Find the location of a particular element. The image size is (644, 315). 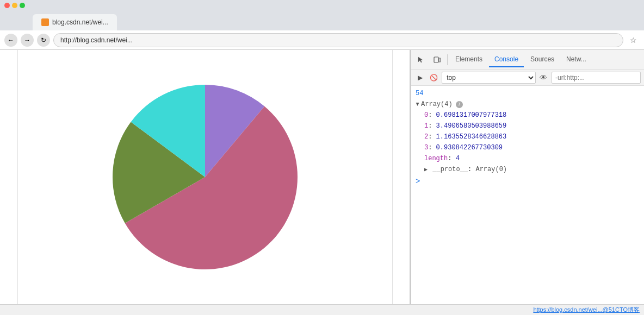

array-item-2: 2: 1.1635528346628863 is located at coordinates (528, 137).